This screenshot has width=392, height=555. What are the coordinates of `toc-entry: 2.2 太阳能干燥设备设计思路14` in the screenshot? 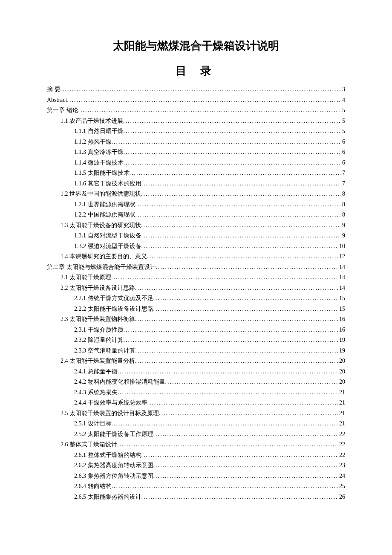 It's located at (196, 288).